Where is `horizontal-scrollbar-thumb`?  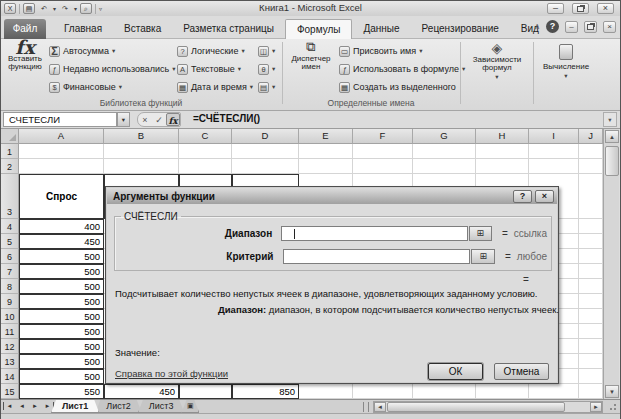 horizontal-scrollbar-thumb is located at coordinates (476, 407).